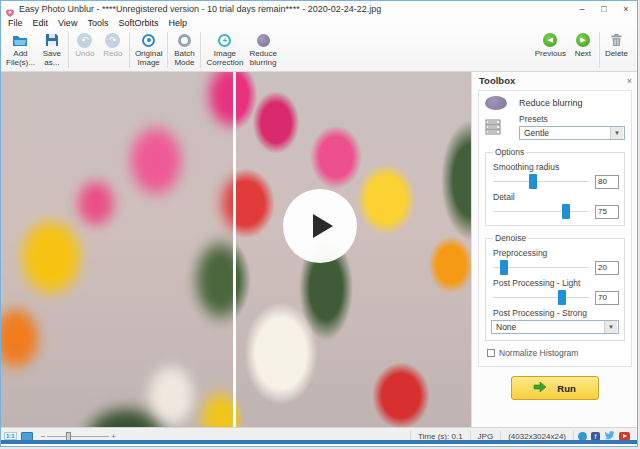 The image size is (640, 449). What do you see at coordinates (184, 54) in the screenshot?
I see `button-label: Batch` at bounding box center [184, 54].